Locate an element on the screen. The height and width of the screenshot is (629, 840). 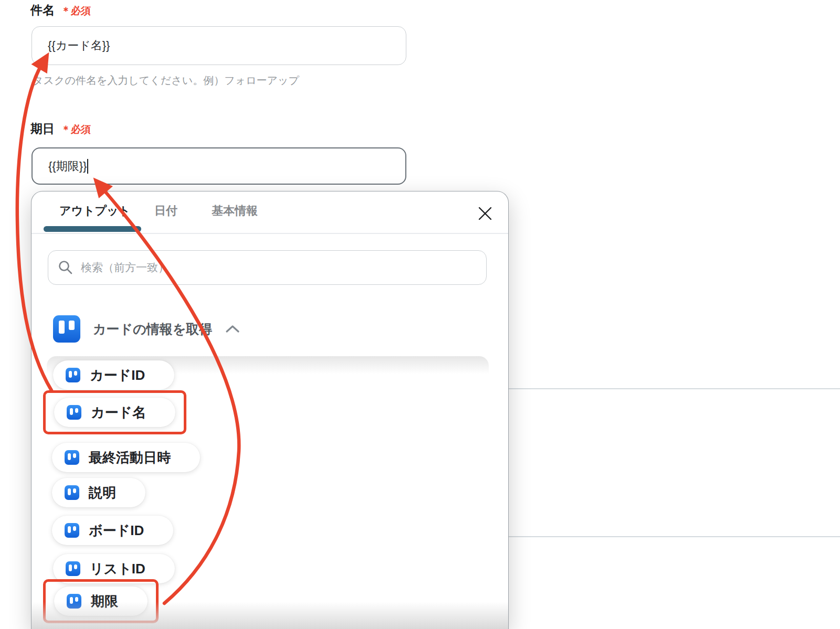
output-pill-card-id: カードID is located at coordinates (113, 375).